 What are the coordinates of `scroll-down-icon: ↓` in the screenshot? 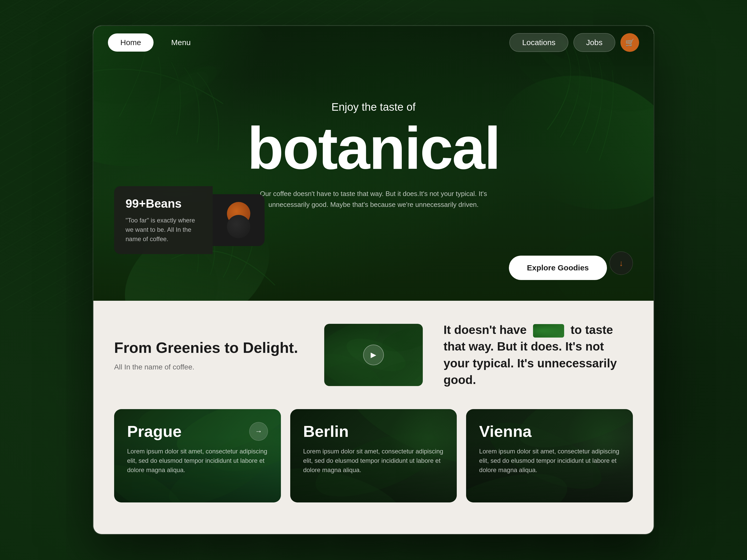 It's located at (621, 263).